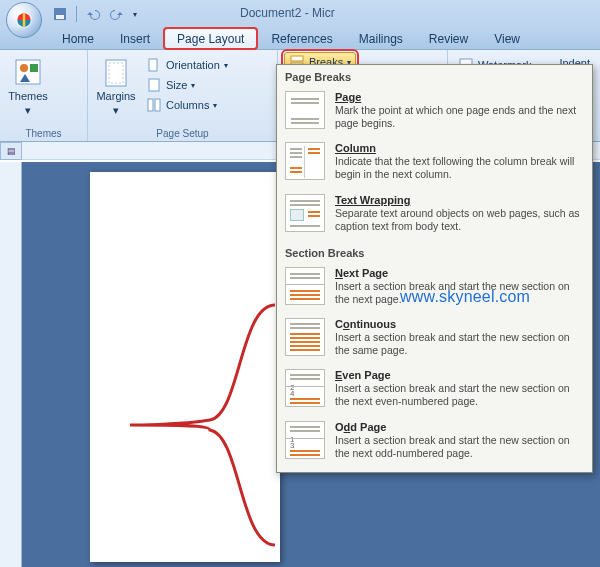  I want to click on group-themes: Themes ▾ A Themes, so click(44, 96).